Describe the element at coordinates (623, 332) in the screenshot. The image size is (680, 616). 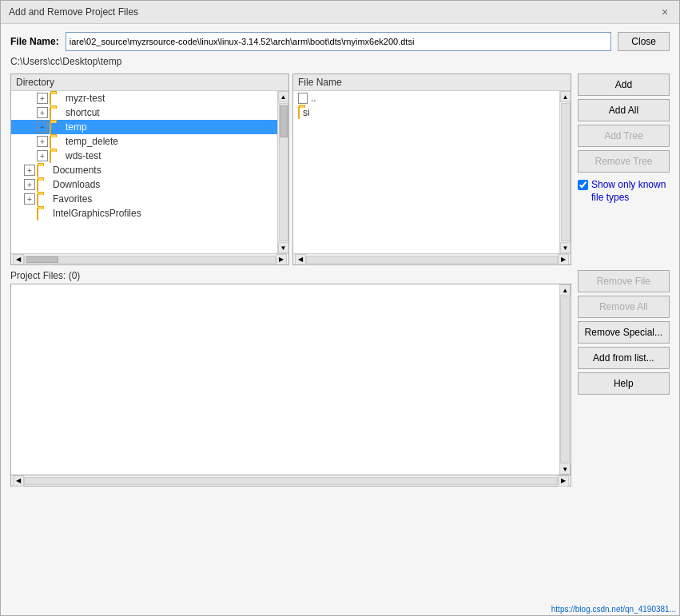
I see `remove-special-button: Remove Special...` at that location.